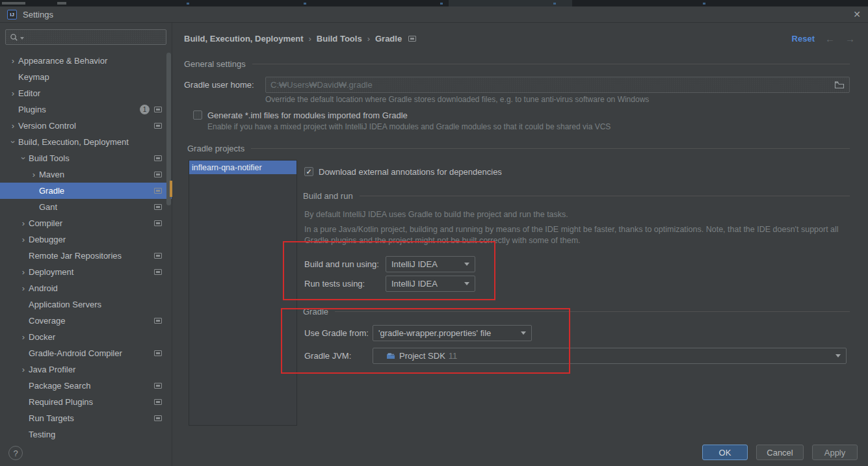 The width and height of the screenshot is (868, 466). What do you see at coordinates (47, 321) in the screenshot?
I see `sidebar-item-label: Coverage` at bounding box center [47, 321].